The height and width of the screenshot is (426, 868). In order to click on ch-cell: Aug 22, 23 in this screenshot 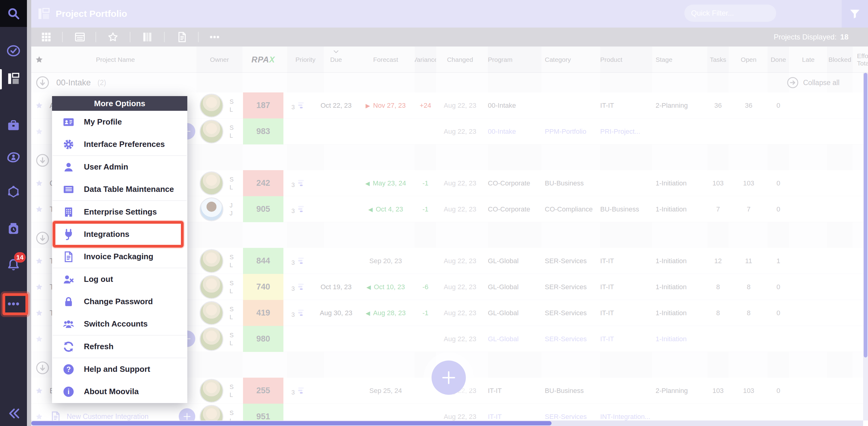, I will do `click(460, 131)`.